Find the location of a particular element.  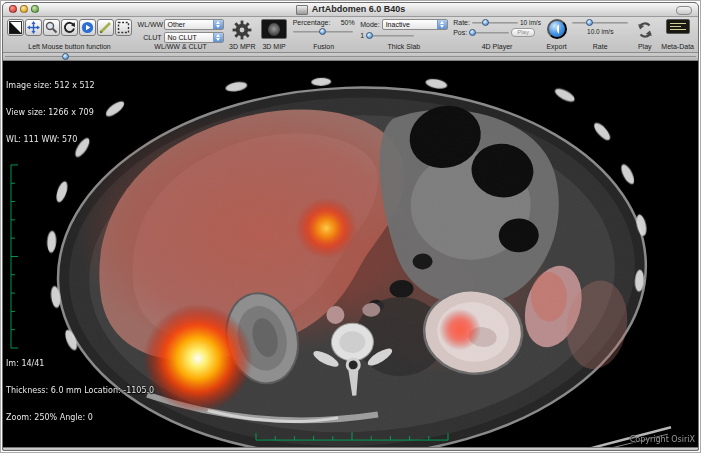

thickslab-slider is located at coordinates (390, 36).